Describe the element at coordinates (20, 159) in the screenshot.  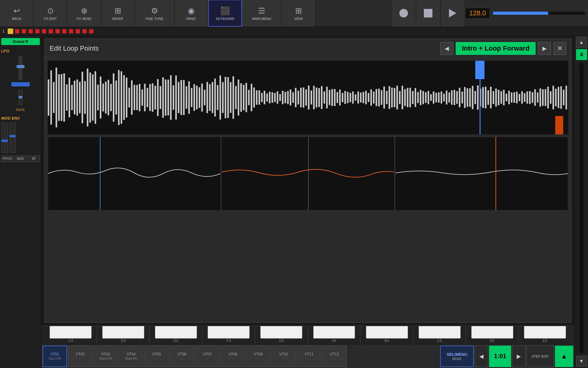
I see `mod-button: MOD` at that location.